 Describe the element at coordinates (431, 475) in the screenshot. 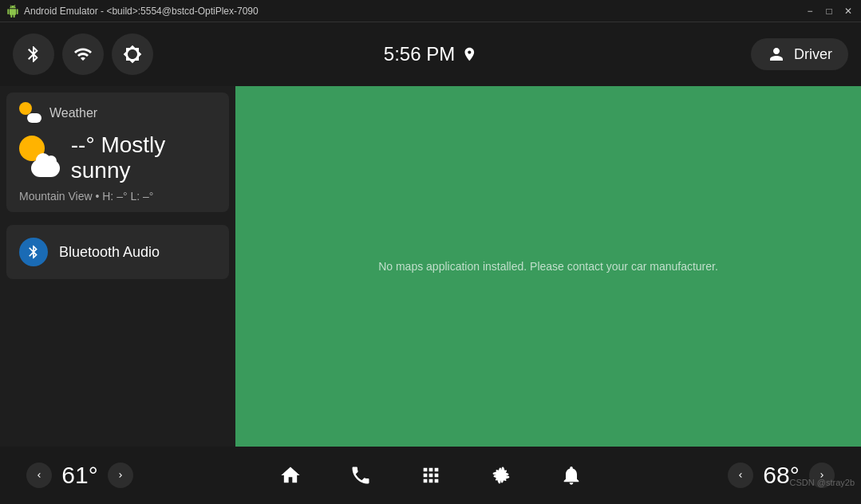

I see `grid-icon` at that location.